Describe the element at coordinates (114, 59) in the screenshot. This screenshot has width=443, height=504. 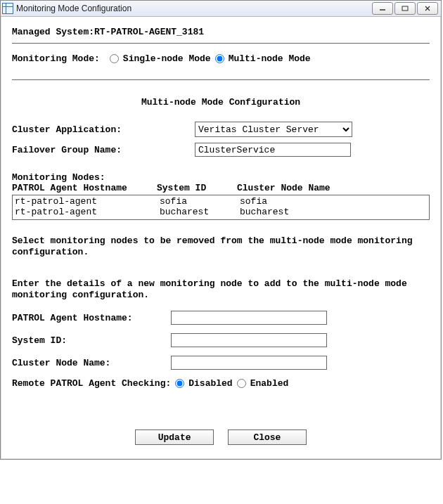
I see `single-node-radio` at that location.